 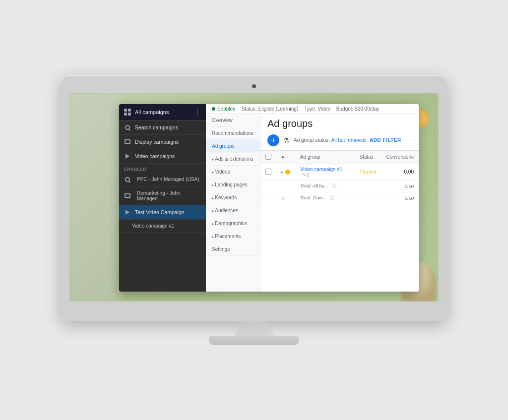 I want to click on sidebar-campaign-remarketing-label: Remarketing - John Managed, so click(x=168, y=196).